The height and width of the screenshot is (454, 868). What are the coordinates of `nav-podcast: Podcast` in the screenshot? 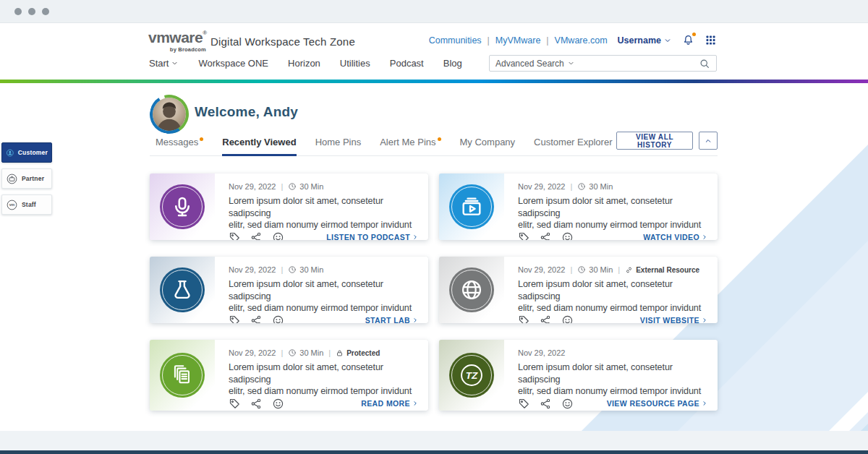 It's located at (407, 64).